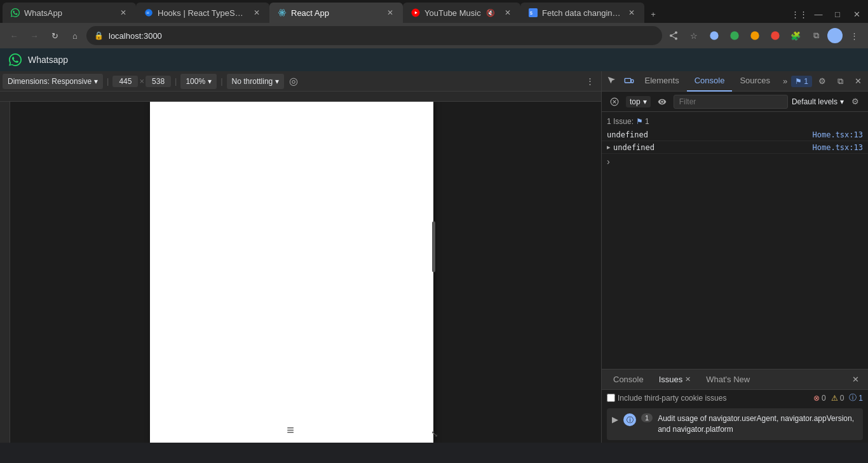 This screenshot has height=463, width=868. What do you see at coordinates (210, 81) in the screenshot?
I see `zoom-chevron: ▾` at bounding box center [210, 81].